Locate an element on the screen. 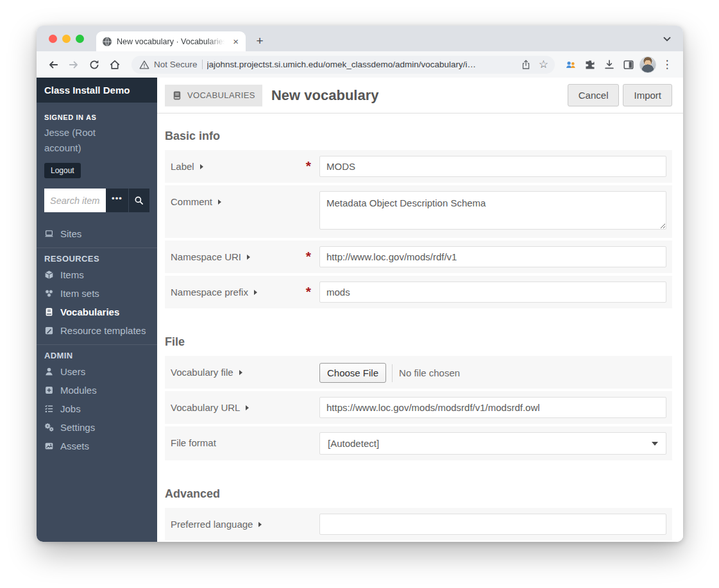 The width and height of the screenshot is (719, 588). tab-search-chevron-icon is located at coordinates (667, 39).